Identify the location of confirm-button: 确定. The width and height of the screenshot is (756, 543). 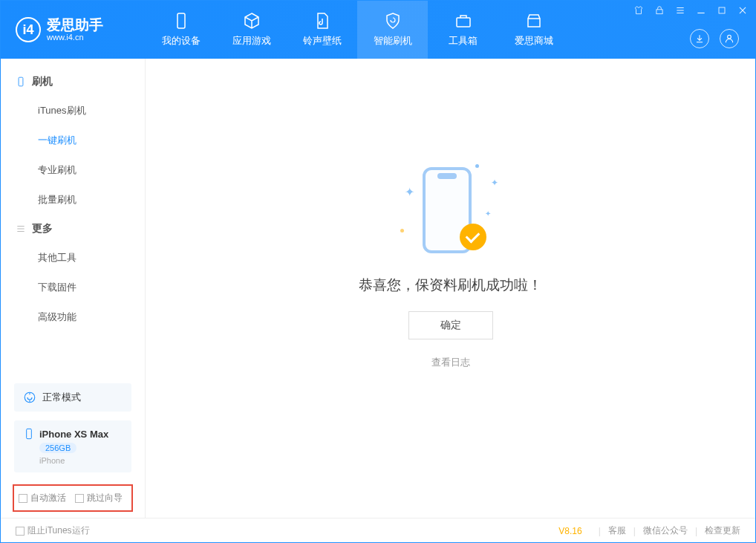
(451, 325).